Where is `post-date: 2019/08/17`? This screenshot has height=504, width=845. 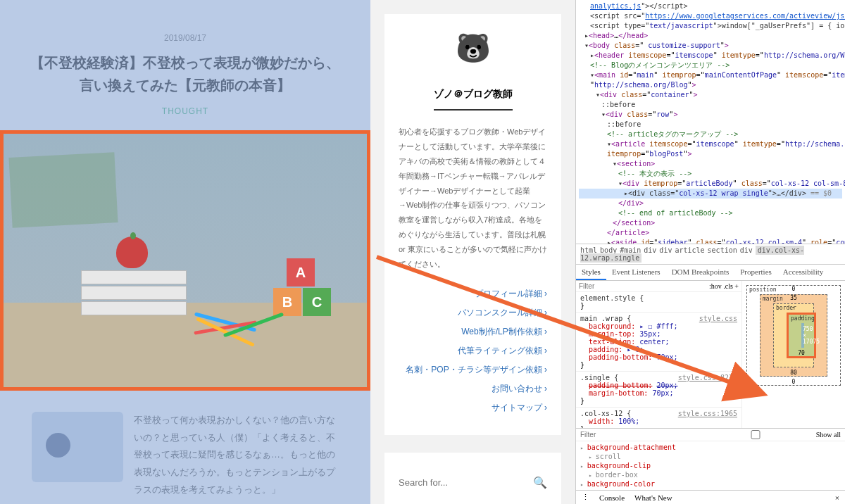
post-date: 2019/08/17 is located at coordinates (185, 38).